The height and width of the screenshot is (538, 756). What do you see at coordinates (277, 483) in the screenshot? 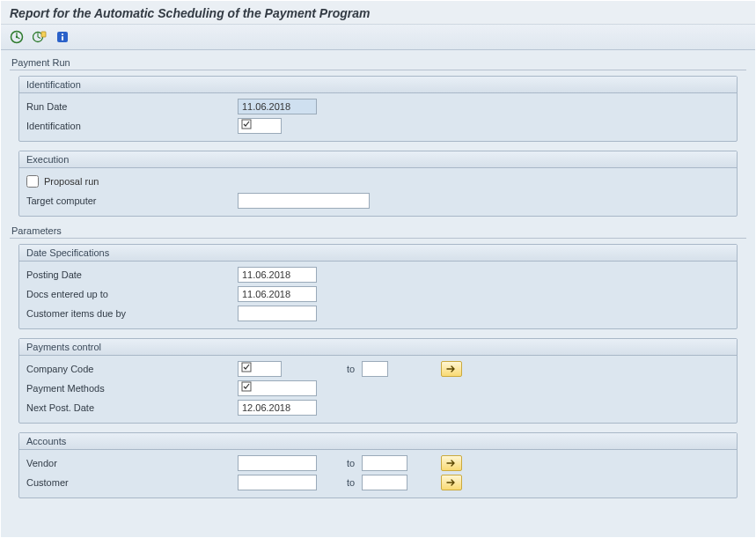
I see `customer-from-input` at bounding box center [277, 483].